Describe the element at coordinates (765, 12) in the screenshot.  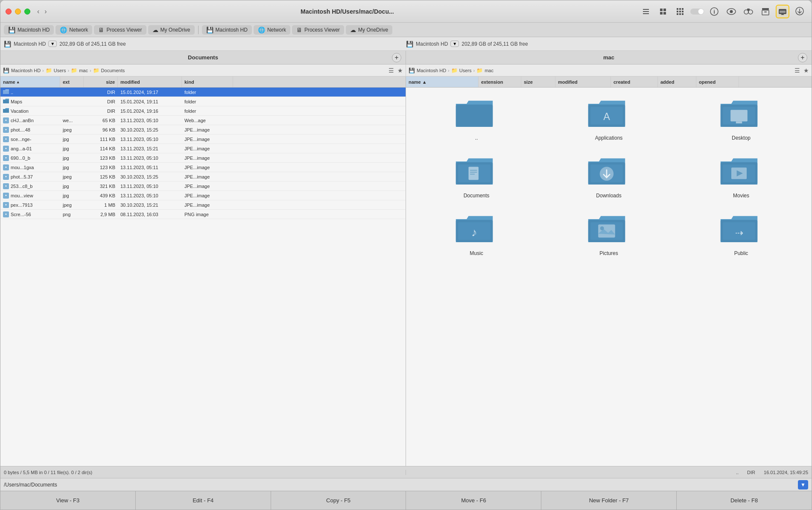
I see `archive-icon` at that location.